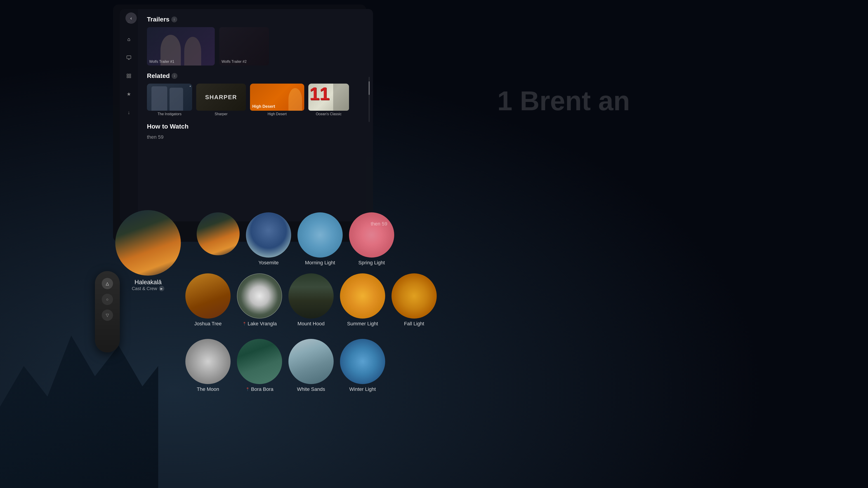 The height and width of the screenshot is (488, 868). I want to click on related-card-oceans: 11 Ocean's Classic, so click(329, 100).